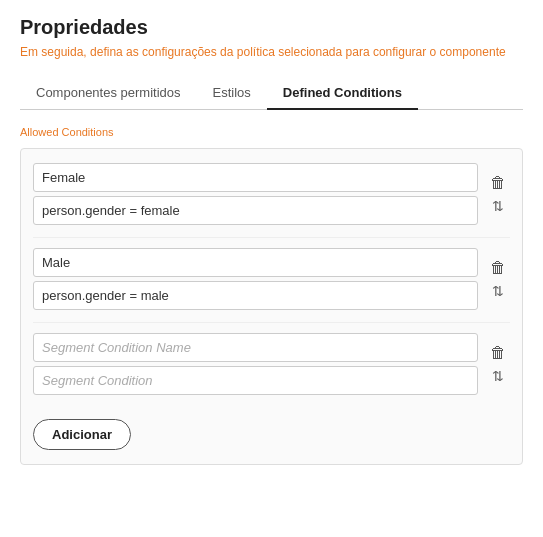 The image size is (543, 537). What do you see at coordinates (498, 183) in the screenshot?
I see `delete-button-1: 🗑` at bounding box center [498, 183].